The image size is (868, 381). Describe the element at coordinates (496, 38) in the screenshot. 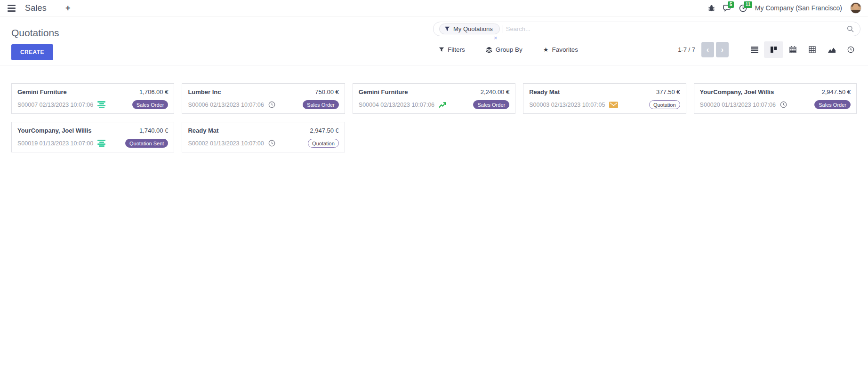

I see `facet-remove-icon: ×` at that location.